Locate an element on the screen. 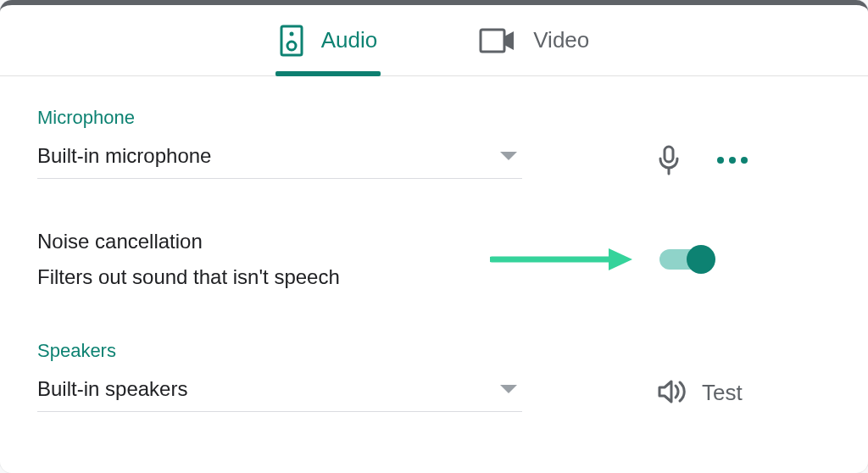 This screenshot has height=473, width=868. microphone-dropdown: Built-in microphone is located at coordinates (280, 159).